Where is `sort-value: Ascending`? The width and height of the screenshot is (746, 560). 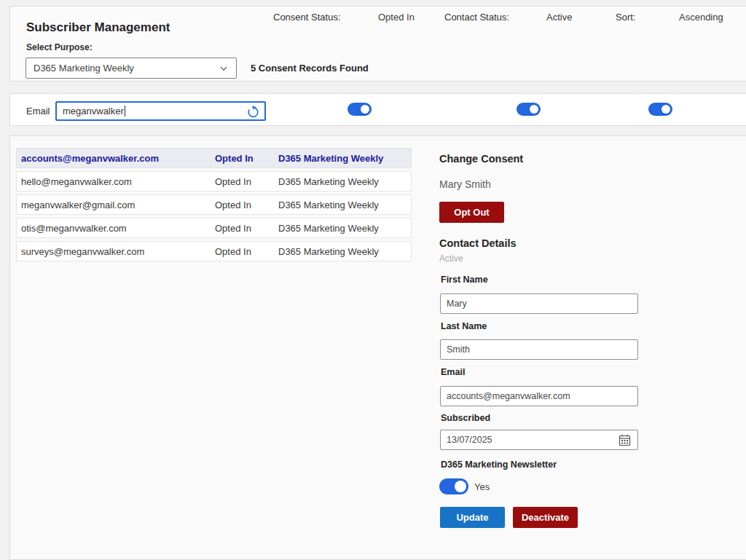 sort-value: Ascending is located at coordinates (701, 17).